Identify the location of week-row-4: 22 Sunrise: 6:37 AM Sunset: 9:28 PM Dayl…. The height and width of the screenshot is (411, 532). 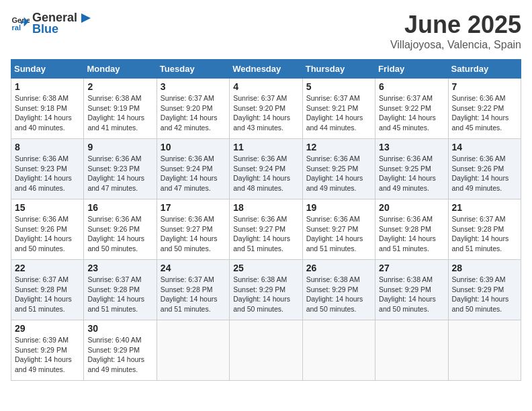
(266, 290).